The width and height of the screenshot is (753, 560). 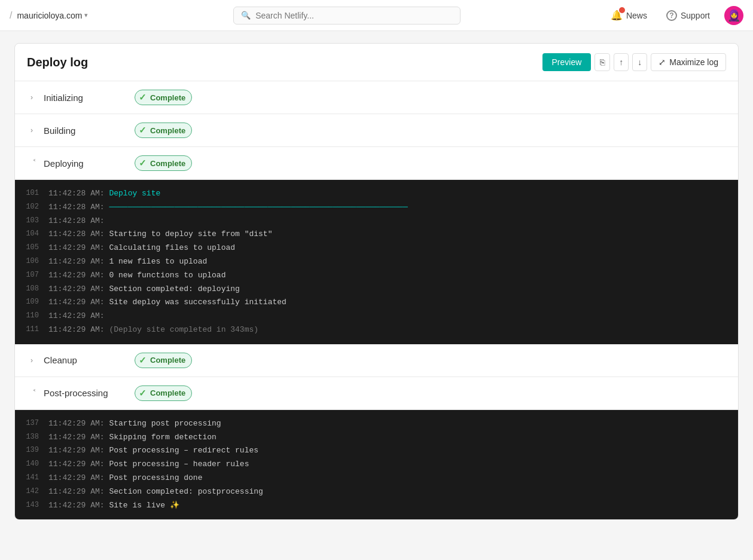 What do you see at coordinates (32, 97) in the screenshot?
I see `chevron-right-icon: ›` at bounding box center [32, 97].